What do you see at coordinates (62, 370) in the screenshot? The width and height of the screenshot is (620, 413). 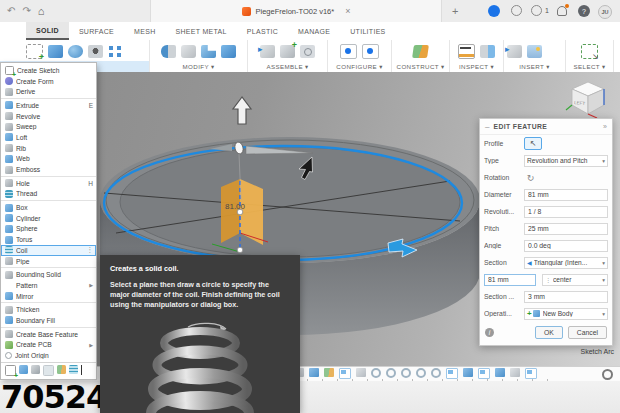 I see `quick-construct-plane-icon` at bounding box center [62, 370].